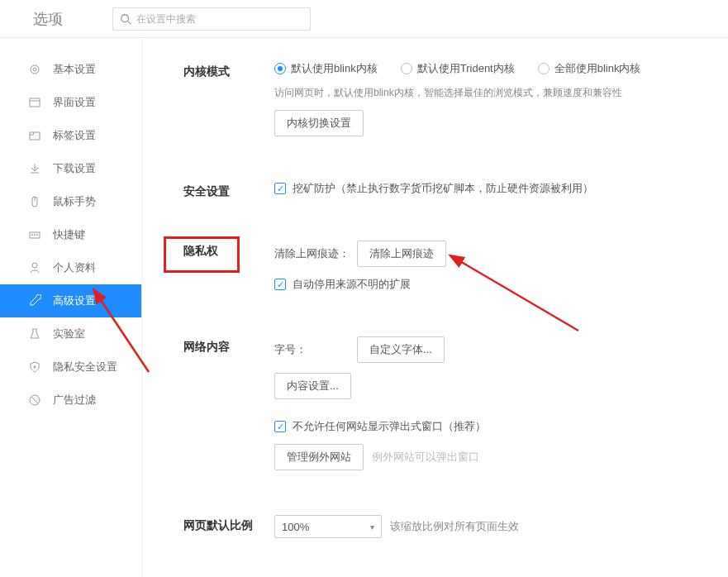  Describe the element at coordinates (334, 69) in the screenshot. I see `radio-label: 默认使用blink内核` at that location.